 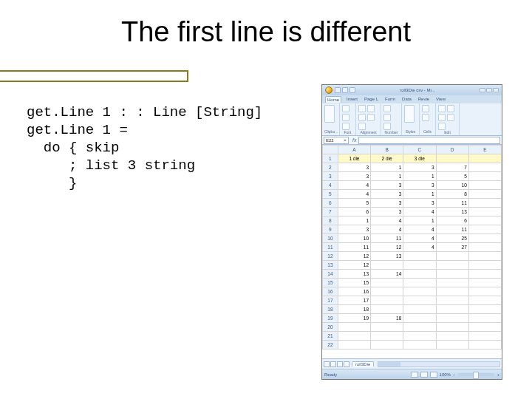 What do you see at coordinates (331, 345) in the screenshot?
I see `row-header: 22` at bounding box center [331, 345].